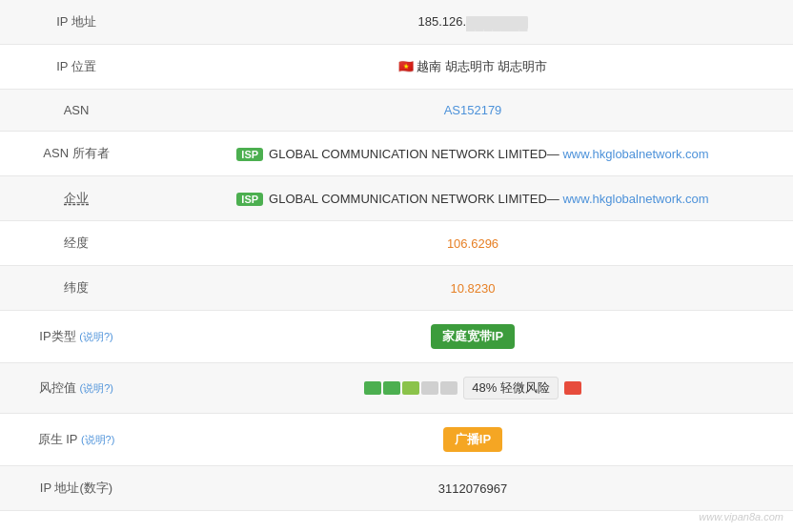  What do you see at coordinates (473, 244) in the screenshot?
I see `text-value: 106.6296` at bounding box center [473, 244].